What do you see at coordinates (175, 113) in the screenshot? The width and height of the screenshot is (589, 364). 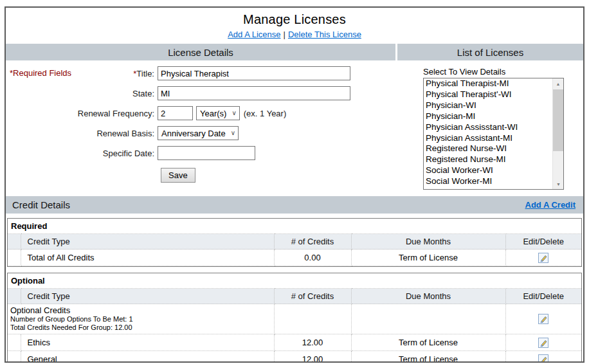 I see `renewal-frequency-input` at bounding box center [175, 113].